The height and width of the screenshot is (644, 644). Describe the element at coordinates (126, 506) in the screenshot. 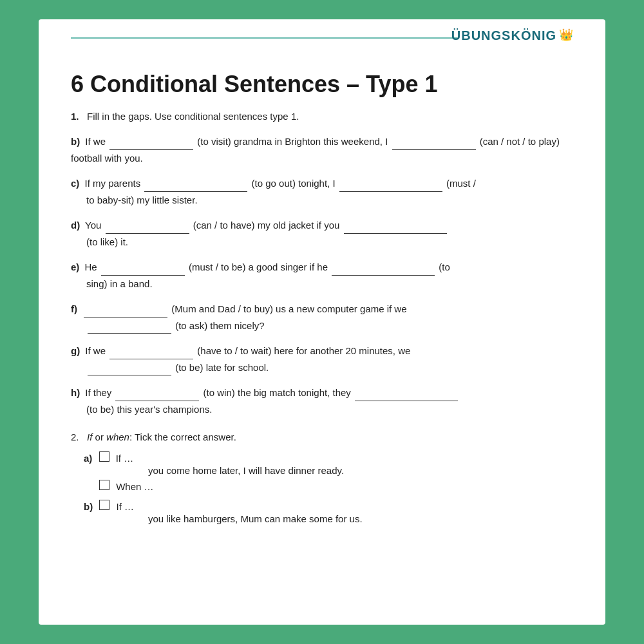

I see `section2-b-if-text: If …` at that location.